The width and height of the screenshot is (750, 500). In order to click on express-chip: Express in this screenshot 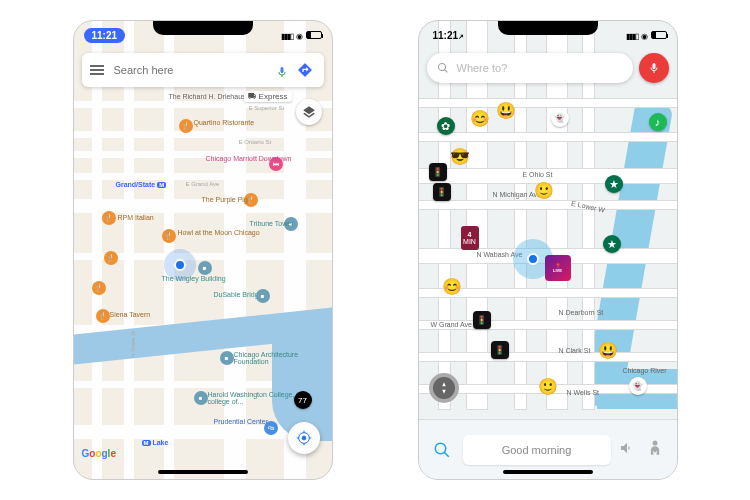, I will do `click(268, 96)`.